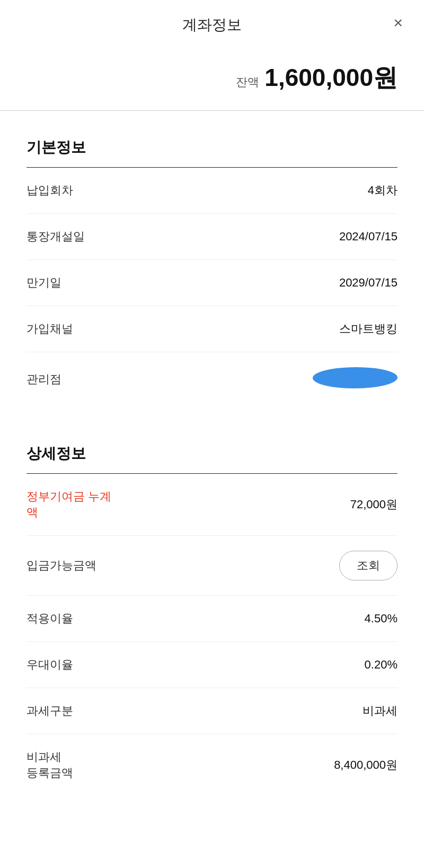 This screenshot has width=424, height=868. I want to click on balance-section: 잔액 1,600,000원, so click(212, 78).